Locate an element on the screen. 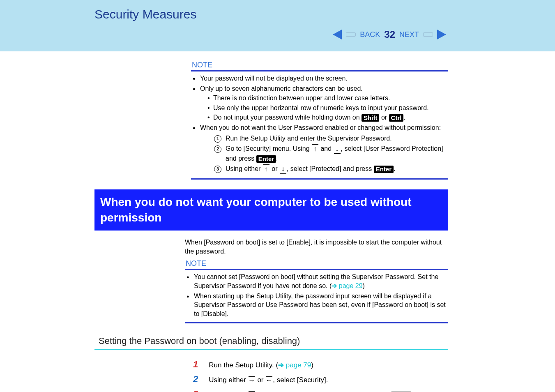  step-row: 1 Run the Setup Utility. (➔ page 79) is located at coordinates (320, 364).